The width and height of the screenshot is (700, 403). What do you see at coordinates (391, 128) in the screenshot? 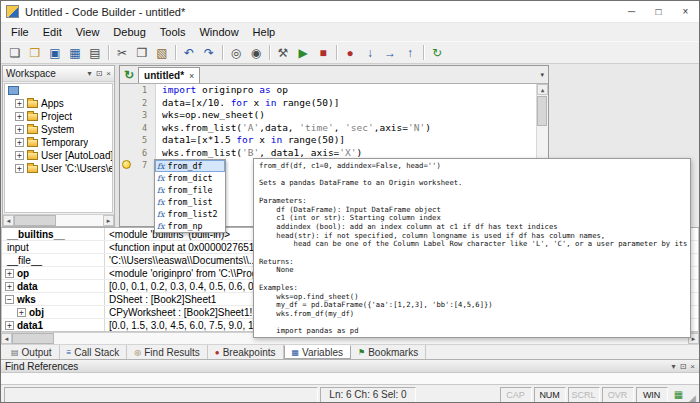
I see `code-token: ,axis=` at bounding box center [391, 128].